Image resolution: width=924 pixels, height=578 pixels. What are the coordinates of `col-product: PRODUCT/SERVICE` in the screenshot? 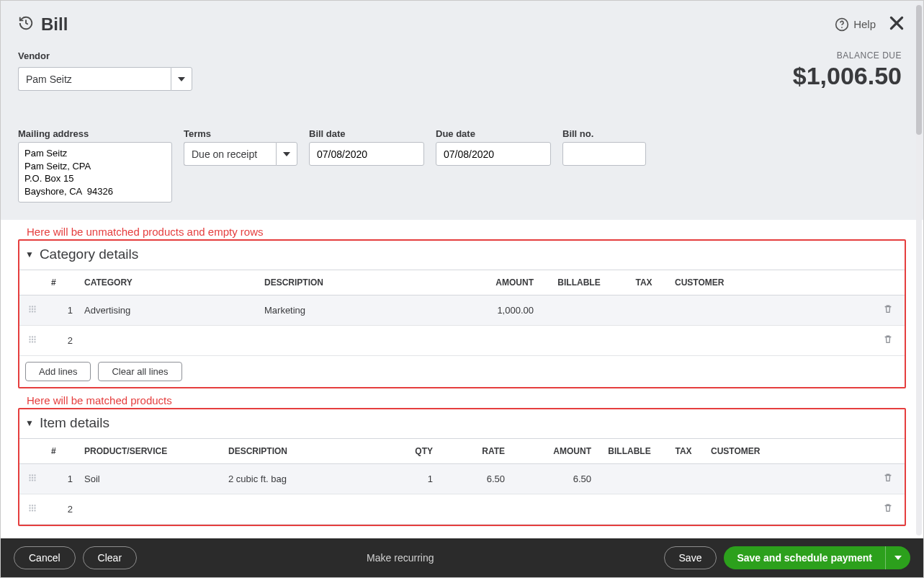 It's located at (151, 451).